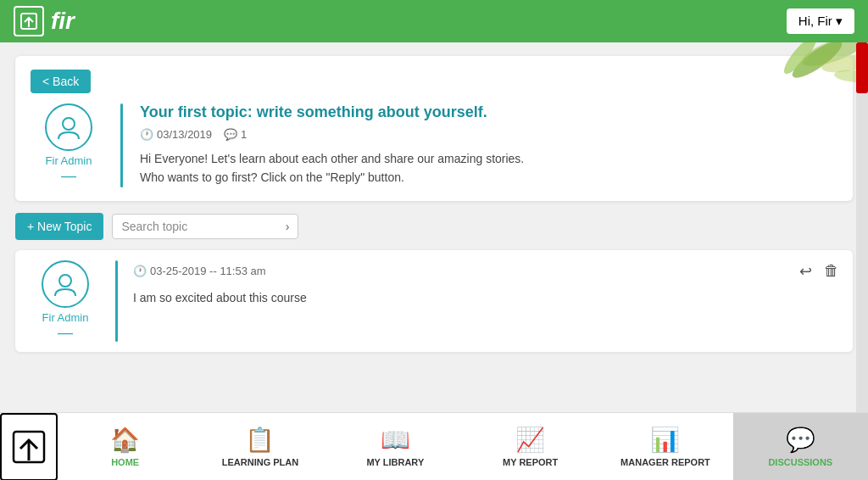  Describe the element at coordinates (125, 462) in the screenshot. I see `nav-home-label: HOME` at that location.